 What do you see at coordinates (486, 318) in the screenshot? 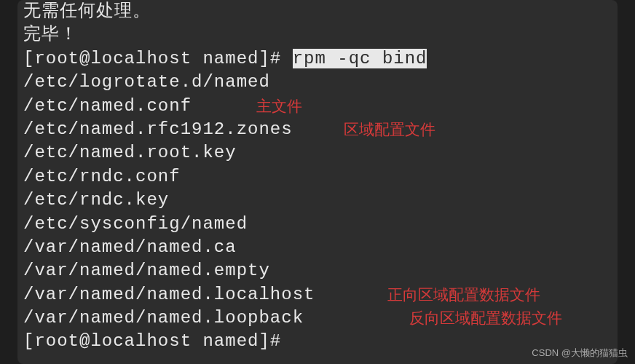
I see `annotation-reverse-zone: 反向区域配置数据文件` at bounding box center [486, 318].